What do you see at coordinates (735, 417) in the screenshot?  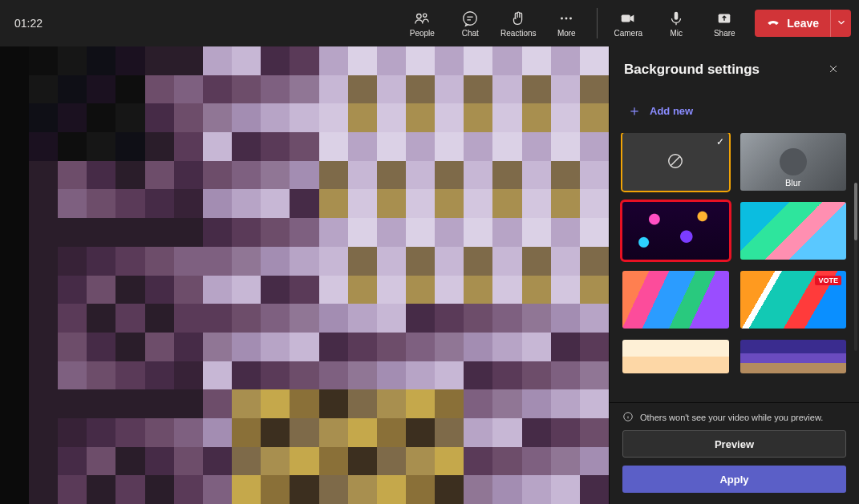 I see `preview-note: Others won't see your video while you pr…` at bounding box center [735, 417].